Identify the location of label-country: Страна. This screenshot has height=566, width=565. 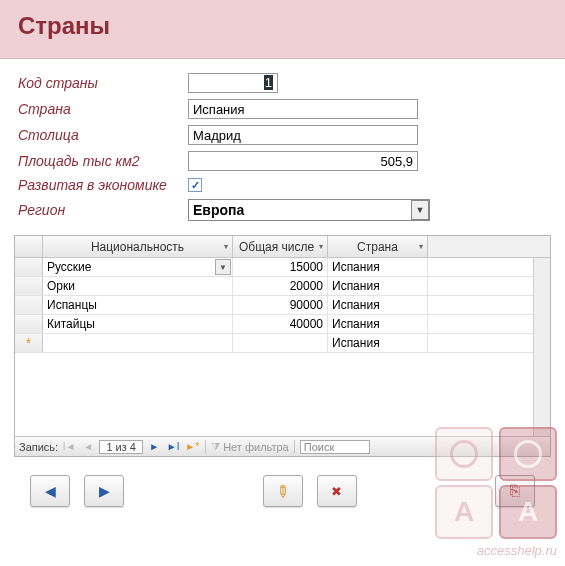
(103, 109).